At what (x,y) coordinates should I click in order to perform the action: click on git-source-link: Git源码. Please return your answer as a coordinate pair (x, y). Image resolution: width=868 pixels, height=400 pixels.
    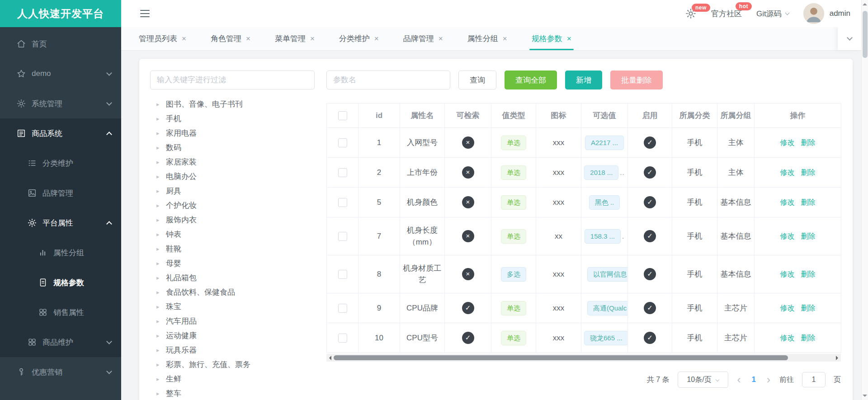
    Looking at the image, I should click on (773, 14).